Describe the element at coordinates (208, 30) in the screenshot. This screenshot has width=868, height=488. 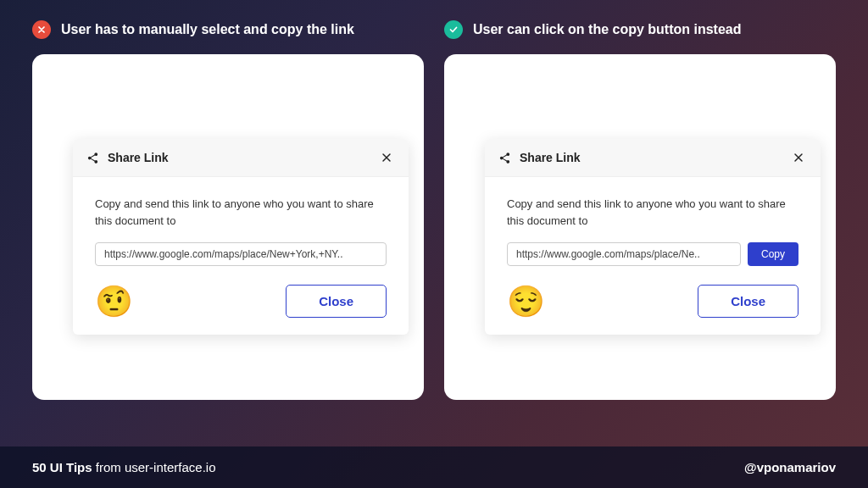
I see `bad-header-text: User has to manually select and copy the…` at that location.